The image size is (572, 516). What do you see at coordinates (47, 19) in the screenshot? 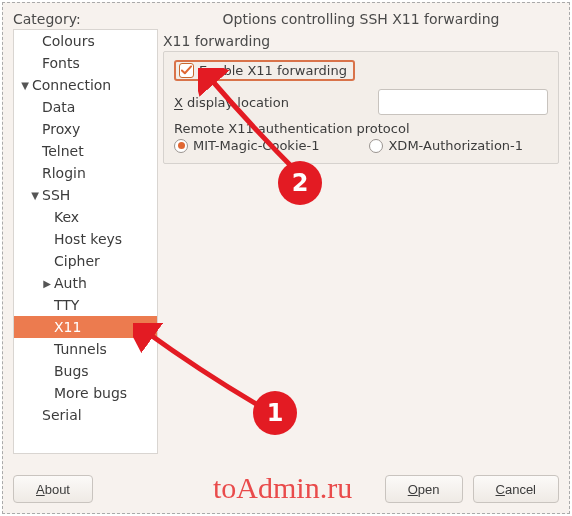
I see `category-heading: Category:` at bounding box center [47, 19].